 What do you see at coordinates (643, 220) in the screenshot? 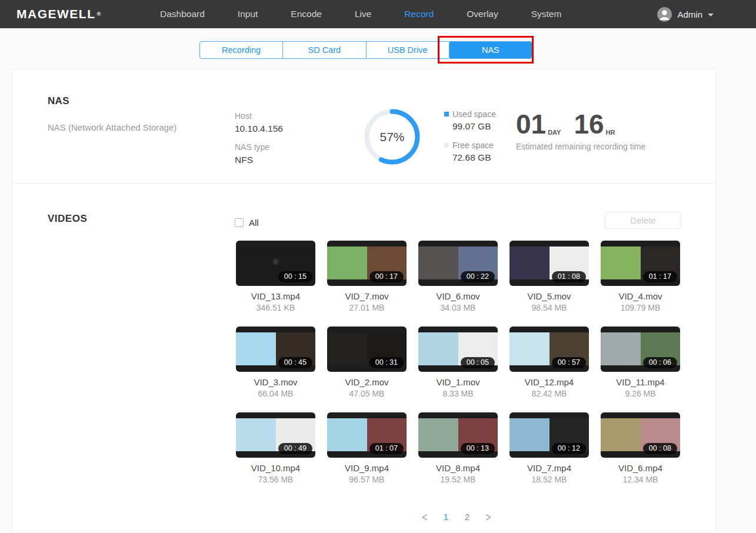
I see `delete-button: Delete` at bounding box center [643, 220].